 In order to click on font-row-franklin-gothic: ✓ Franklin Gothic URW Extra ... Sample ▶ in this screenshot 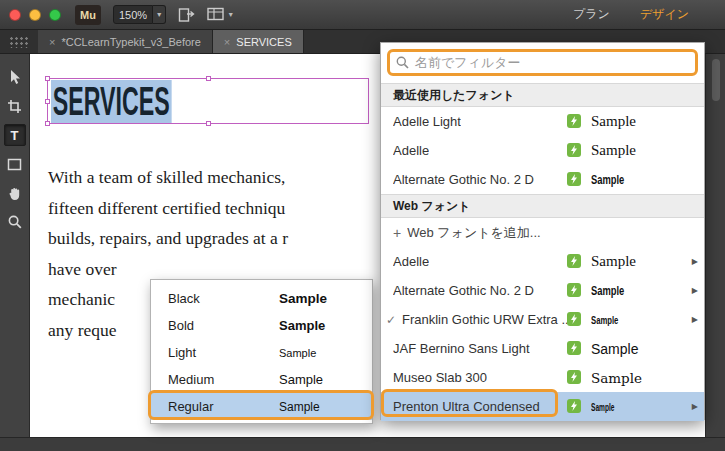, I will do `click(542, 320)`.